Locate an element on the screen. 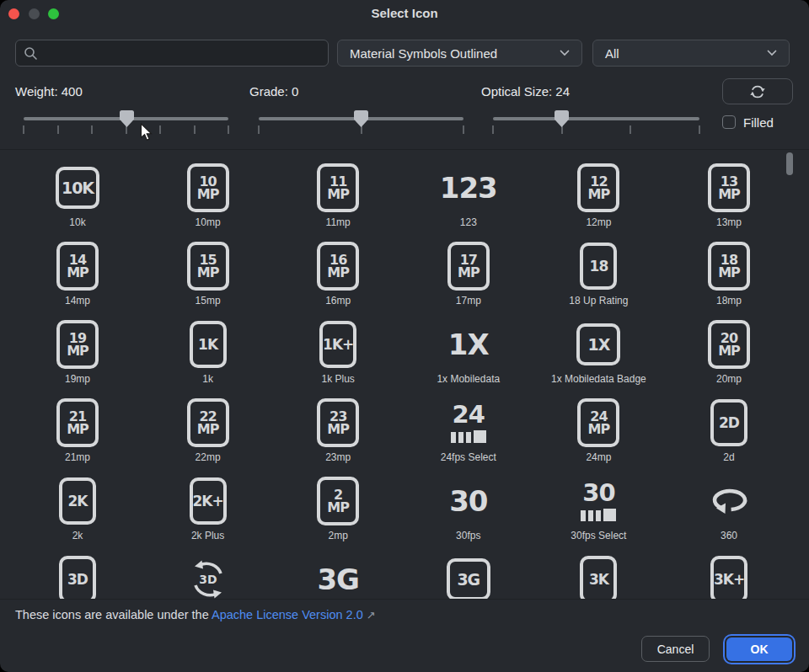  icon-glyph: 30 is located at coordinates (469, 501).